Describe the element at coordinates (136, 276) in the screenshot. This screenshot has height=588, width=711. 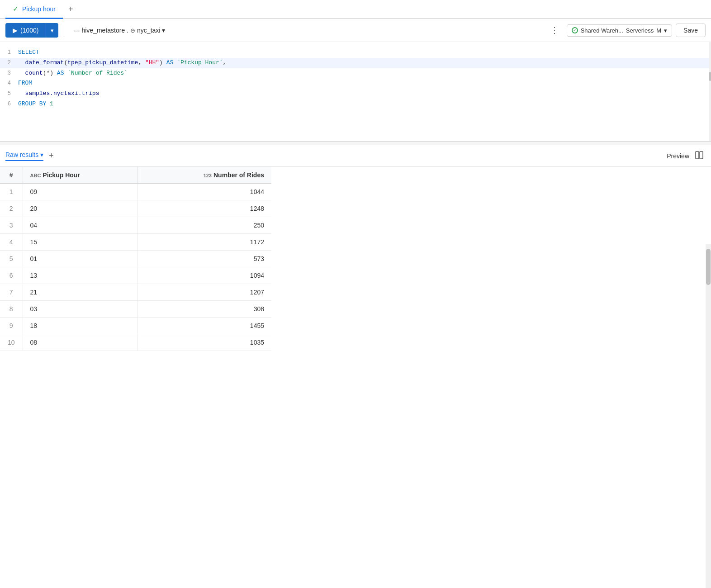
I see `table-row: 6 13 1094` at that location.